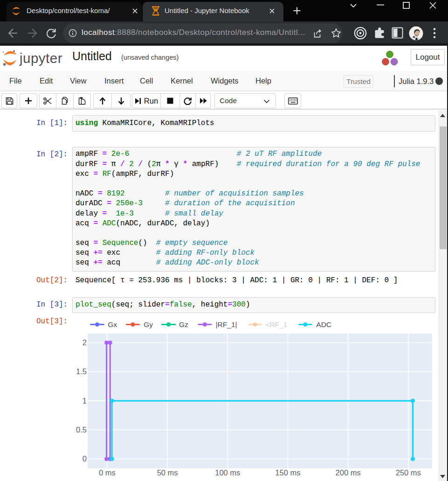 The width and height of the screenshot is (448, 481). What do you see at coordinates (324, 325) in the screenshot?
I see `svg-text: ADC` at bounding box center [324, 325].